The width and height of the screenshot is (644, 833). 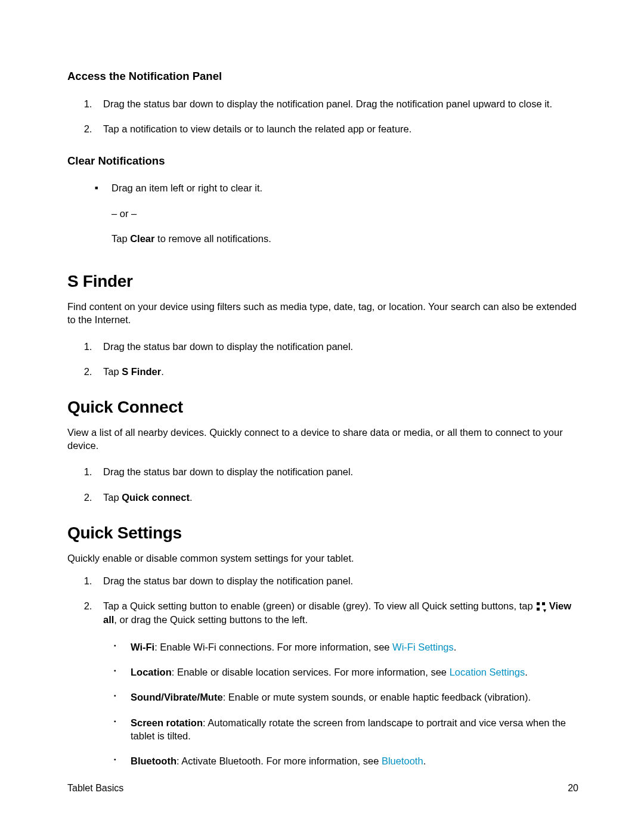 What do you see at coordinates (573, 788) in the screenshot?
I see `page-number: 20` at bounding box center [573, 788].